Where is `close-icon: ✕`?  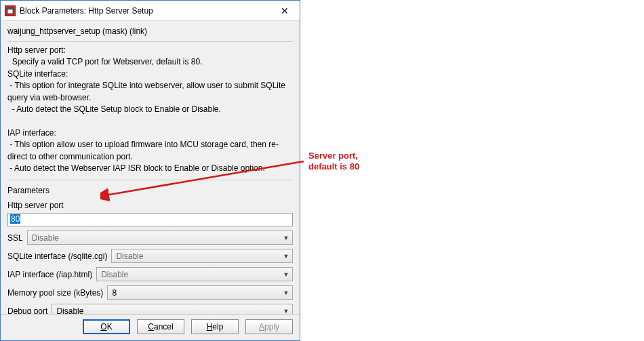
close-icon: ✕ is located at coordinates (285, 11).